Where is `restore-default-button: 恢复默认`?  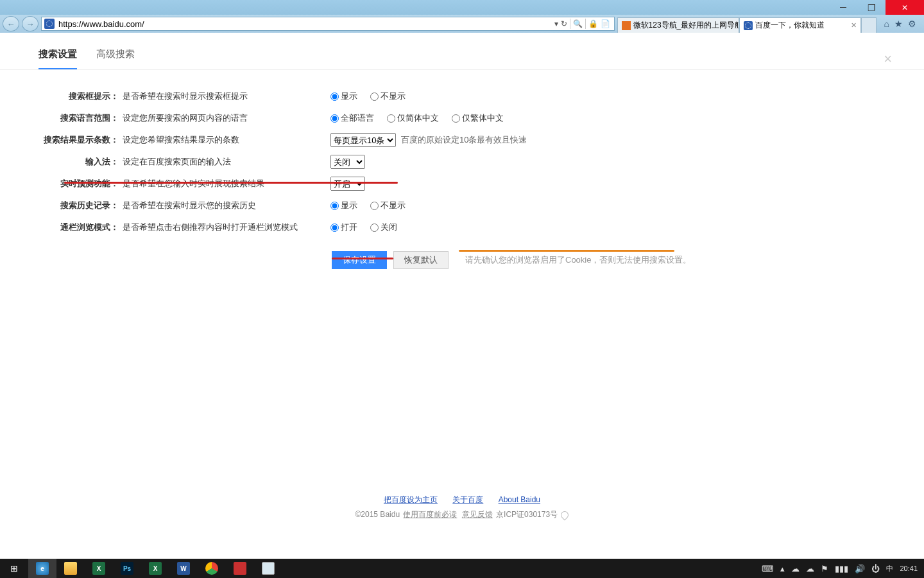
restore-default-button: 恢复默认 is located at coordinates (421, 260).